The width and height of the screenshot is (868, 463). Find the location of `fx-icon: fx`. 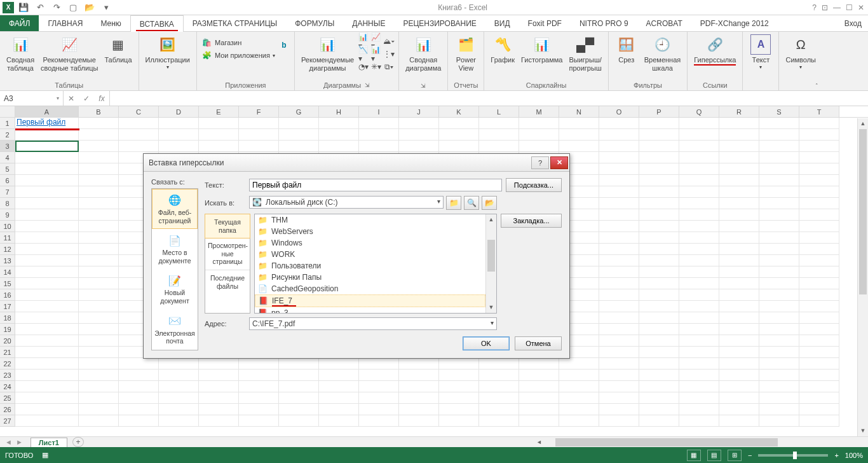

fx-icon: fx is located at coordinates (102, 99).